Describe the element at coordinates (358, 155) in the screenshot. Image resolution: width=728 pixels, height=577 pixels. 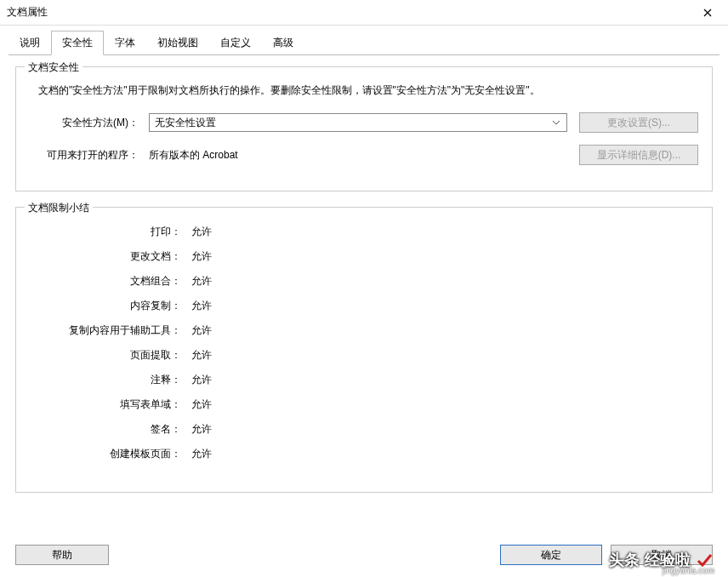
I see `open-program-value: 所有版本的 Acrobat` at that location.